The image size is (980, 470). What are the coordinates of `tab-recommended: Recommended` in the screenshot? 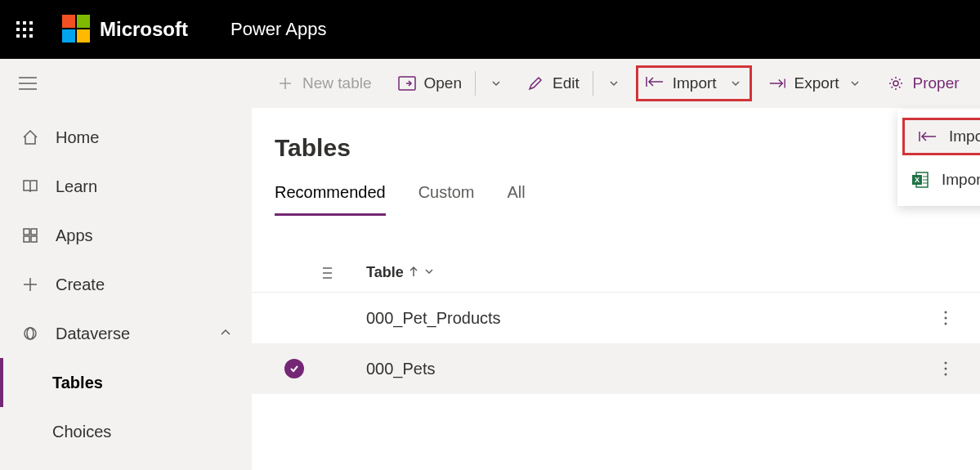 It's located at (330, 199).